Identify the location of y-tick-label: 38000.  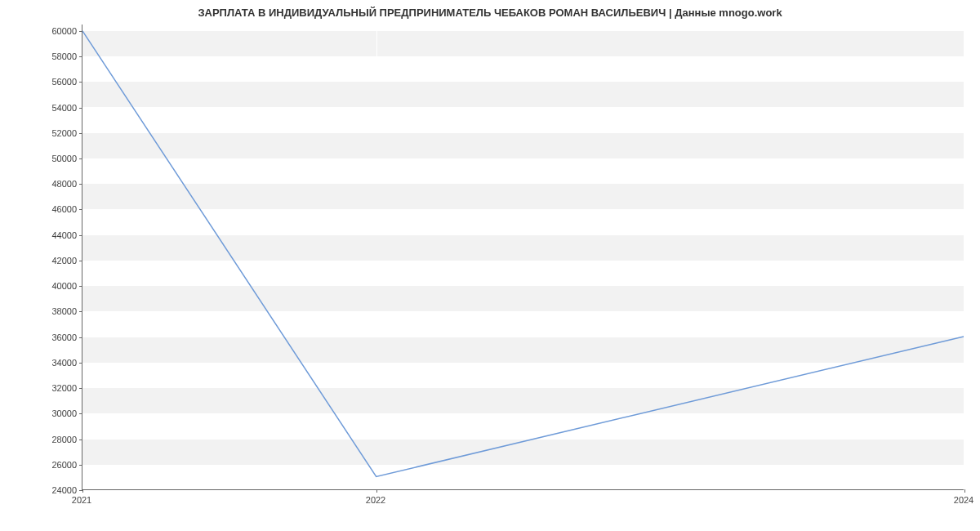
(52, 311).